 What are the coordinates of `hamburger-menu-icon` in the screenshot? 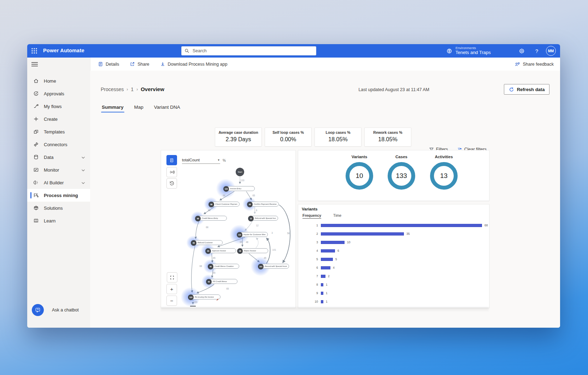 It's located at (35, 64).